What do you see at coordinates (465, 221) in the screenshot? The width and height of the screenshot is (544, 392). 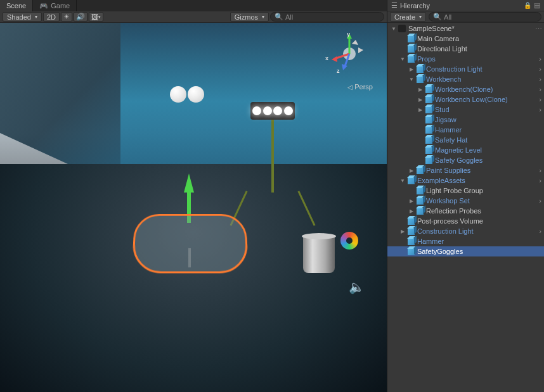 I see `tree-row: Post-process Volume` at bounding box center [465, 221].